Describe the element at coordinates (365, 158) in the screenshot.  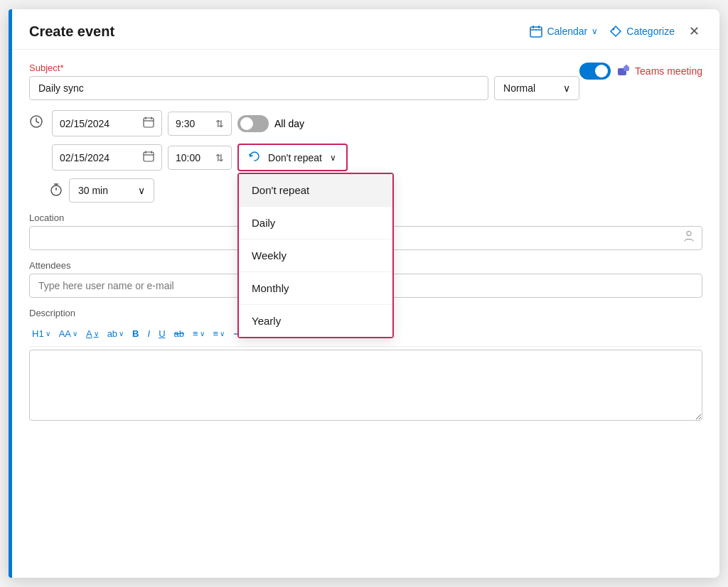
I see `end-datetime-row: 02/15/2024 10:00 ⇅` at that location.